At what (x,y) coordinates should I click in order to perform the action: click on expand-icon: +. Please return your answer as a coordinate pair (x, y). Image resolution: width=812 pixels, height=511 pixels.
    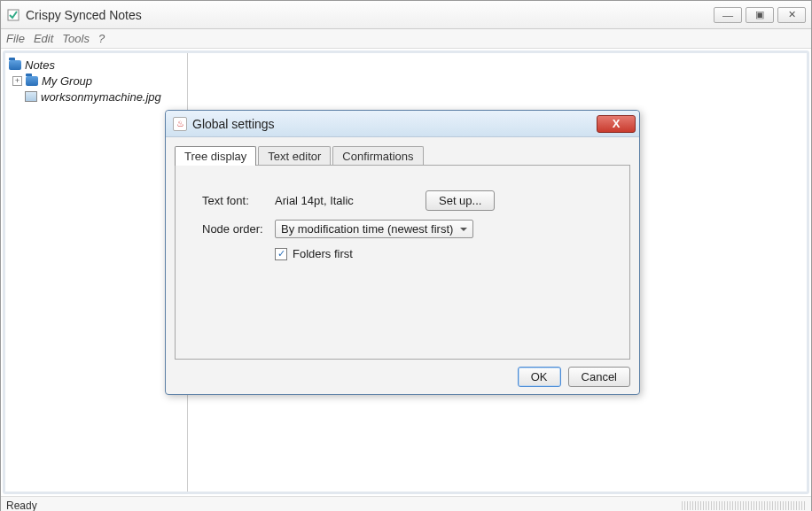
    Looking at the image, I should click on (18, 81).